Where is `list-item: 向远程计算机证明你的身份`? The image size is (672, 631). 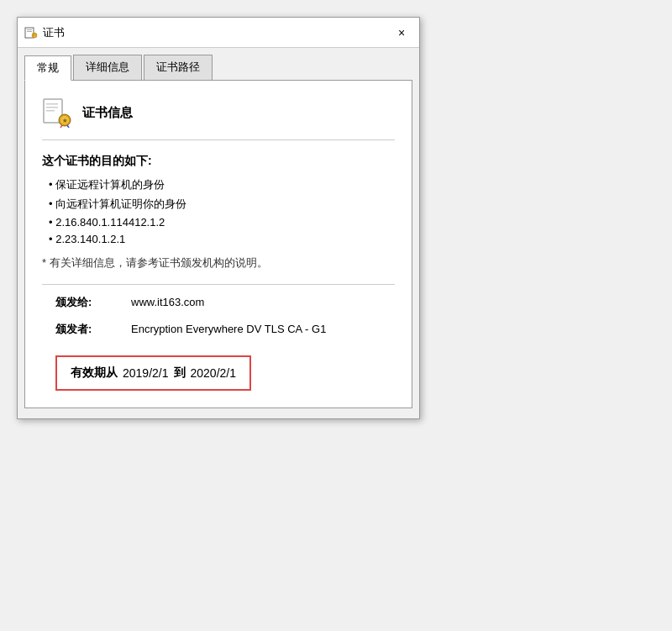
list-item: 向远程计算机证明你的身份 is located at coordinates (222, 204).